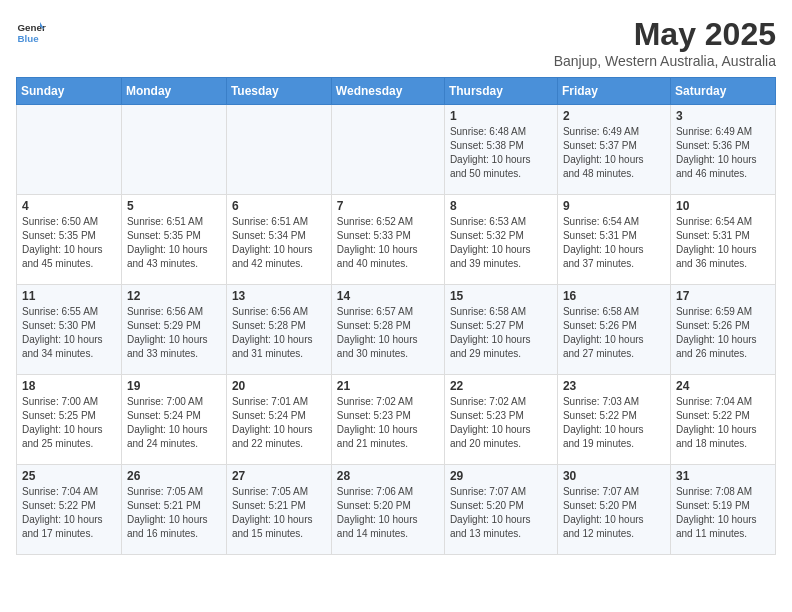 Image resolution: width=792 pixels, height=612 pixels. What do you see at coordinates (388, 206) in the screenshot?
I see `day-number: 7` at bounding box center [388, 206].